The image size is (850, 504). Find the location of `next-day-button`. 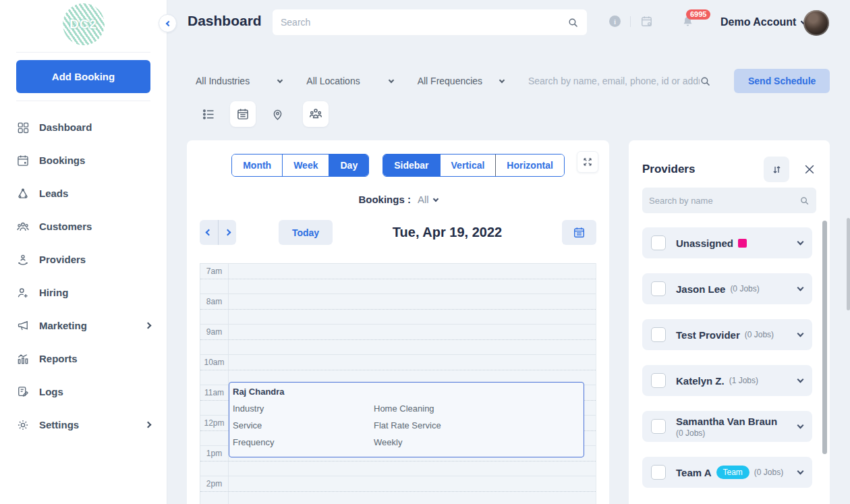

next-day-button is located at coordinates (227, 232).